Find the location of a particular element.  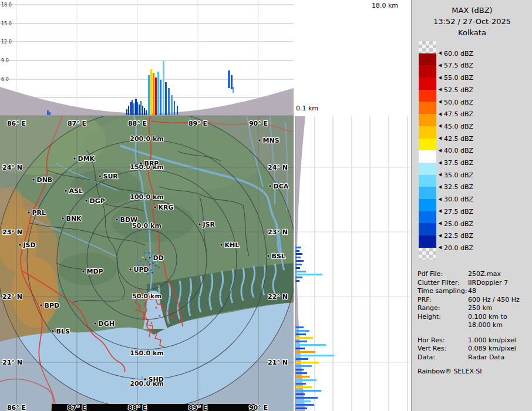

city-label: BPD is located at coordinates (52, 305).